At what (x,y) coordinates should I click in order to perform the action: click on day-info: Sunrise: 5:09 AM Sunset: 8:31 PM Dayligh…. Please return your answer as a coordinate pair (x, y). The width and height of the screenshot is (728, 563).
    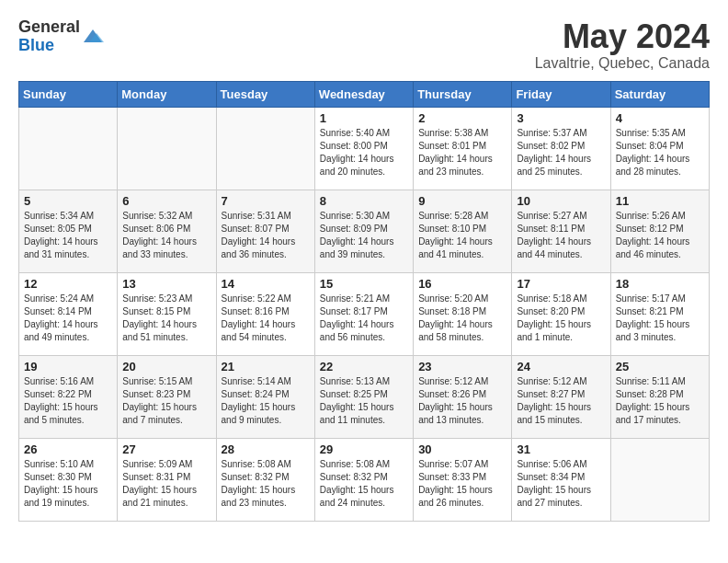
    Looking at the image, I should click on (166, 484).